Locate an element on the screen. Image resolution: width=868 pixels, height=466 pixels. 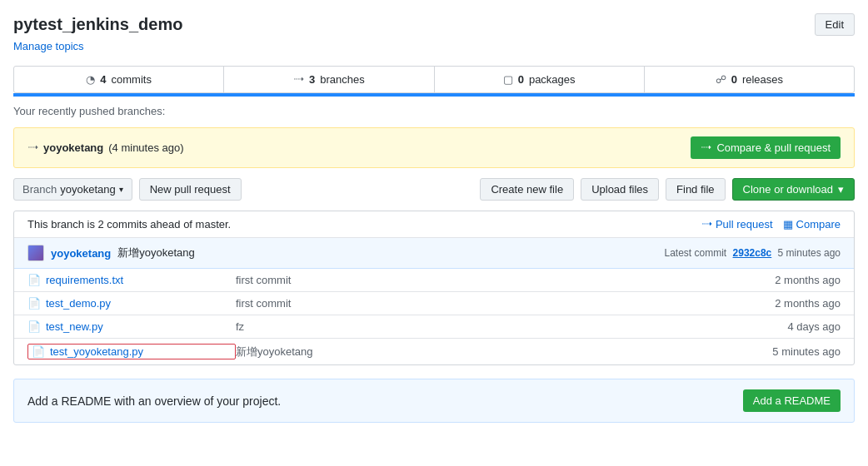
branch-name: yoyoketang is located at coordinates (88, 190).